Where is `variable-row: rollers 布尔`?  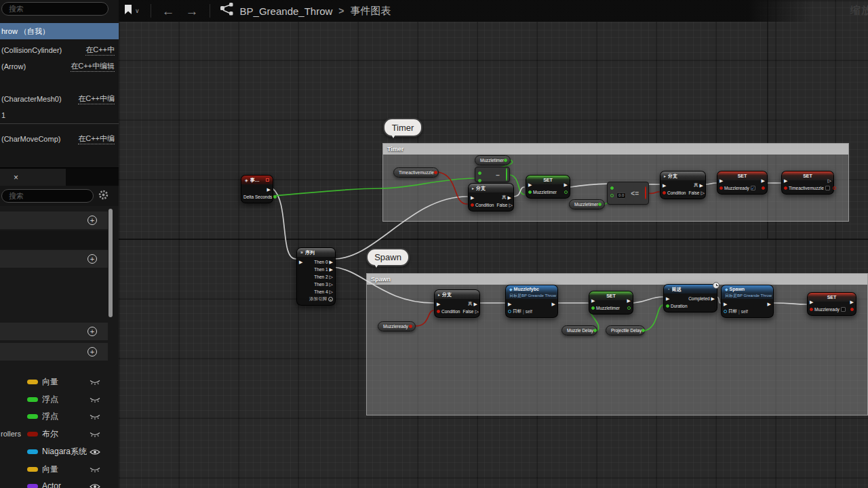 variable-row: rollers 布尔 is located at coordinates (60, 434).